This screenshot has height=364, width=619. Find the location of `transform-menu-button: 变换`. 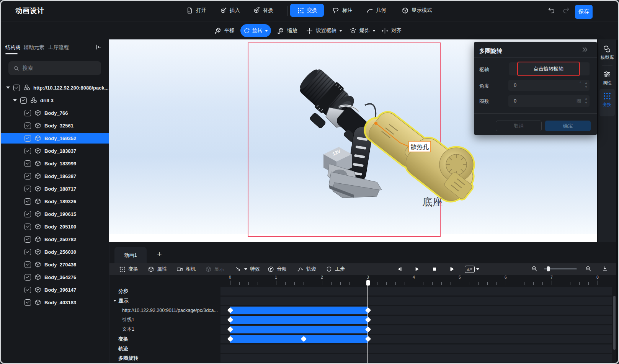

transform-menu-button: 变换 is located at coordinates (307, 10).